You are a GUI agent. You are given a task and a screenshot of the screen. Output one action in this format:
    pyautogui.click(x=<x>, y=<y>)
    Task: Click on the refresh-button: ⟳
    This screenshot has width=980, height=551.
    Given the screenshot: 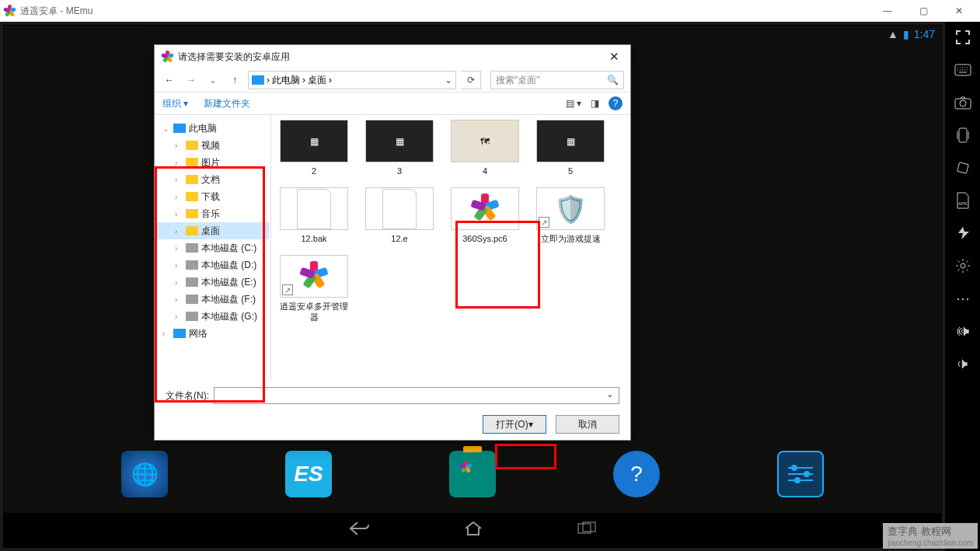 What is the action you would take?
    pyautogui.click(x=471, y=80)
    